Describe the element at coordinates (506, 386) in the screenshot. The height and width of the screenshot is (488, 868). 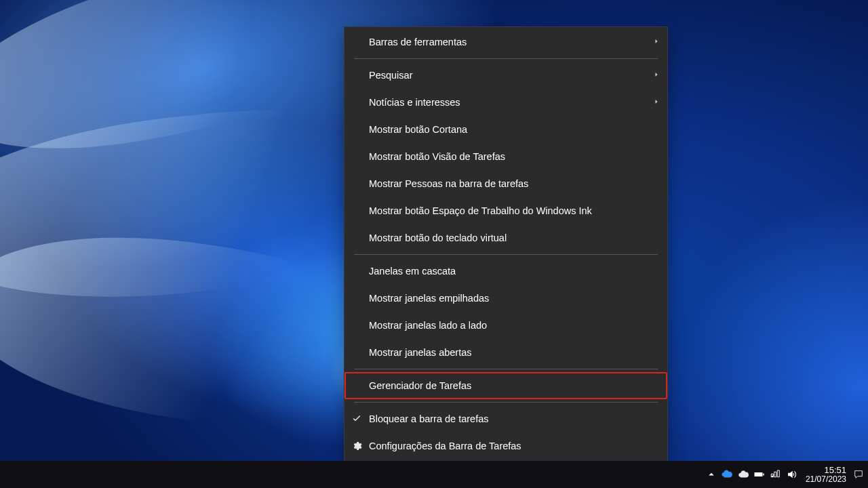
I see `menu-item-task-manager: Gerenciador de Tarefas` at that location.